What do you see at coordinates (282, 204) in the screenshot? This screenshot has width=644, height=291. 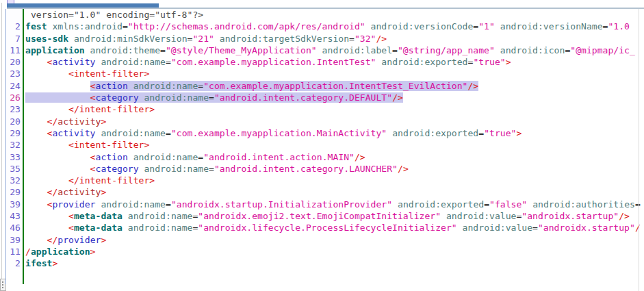 I see `token: "androidx.startup.InitializationProvider…` at bounding box center [282, 204].